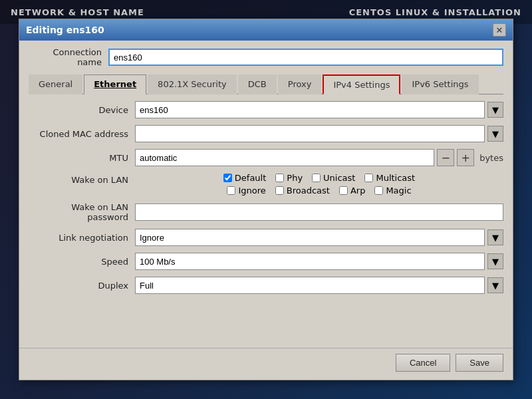 The image size is (532, 399). What do you see at coordinates (266, 285) in the screenshot?
I see `duplex-row: Duplex Full Half ▼` at bounding box center [266, 285].